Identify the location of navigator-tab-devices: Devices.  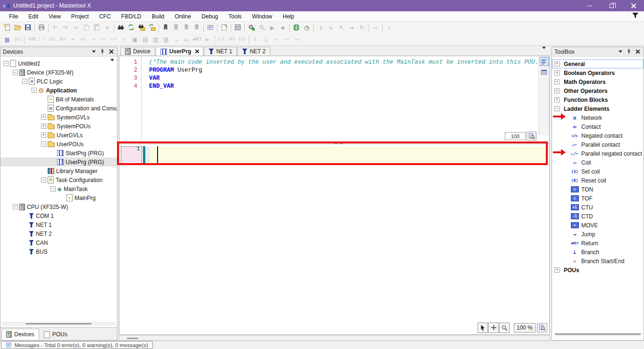
(20, 334).